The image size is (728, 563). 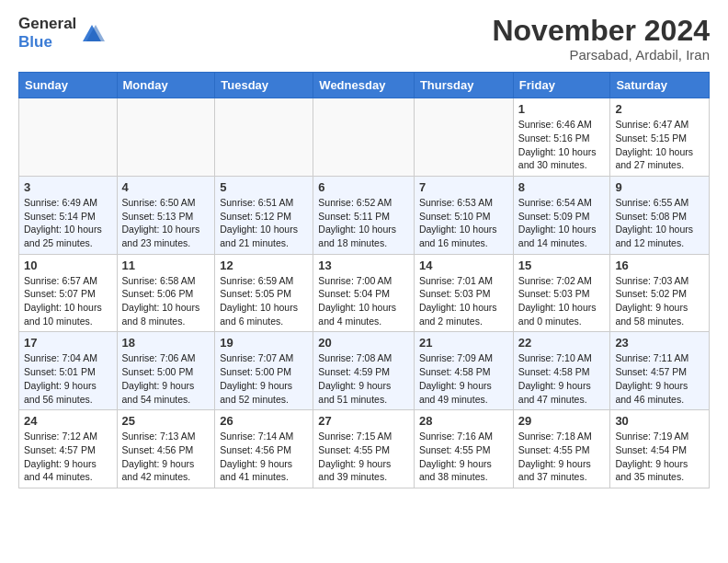 What do you see at coordinates (364, 372) in the screenshot?
I see `calendar-week-row: 17Sunrise: 7:04 AM Sunset: 5:01 PM Dayli…` at bounding box center [364, 372].